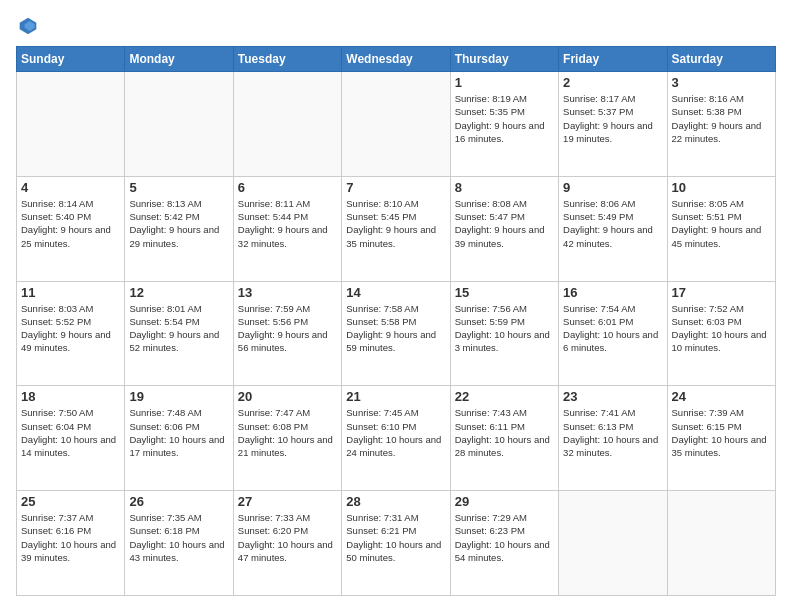 This screenshot has width=792, height=612. I want to click on cell-info: Sunrise: 8:16 AMSunset: 5:38 PMDaylight:…, so click(722, 118).